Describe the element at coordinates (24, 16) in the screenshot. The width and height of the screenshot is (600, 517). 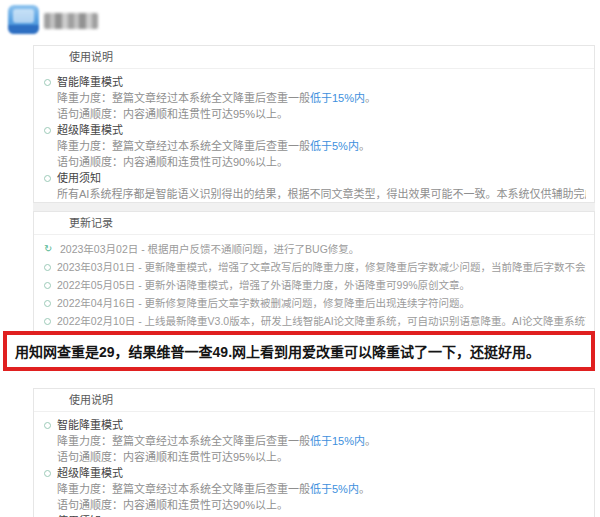
I see `app-logo-glyph` at that location.